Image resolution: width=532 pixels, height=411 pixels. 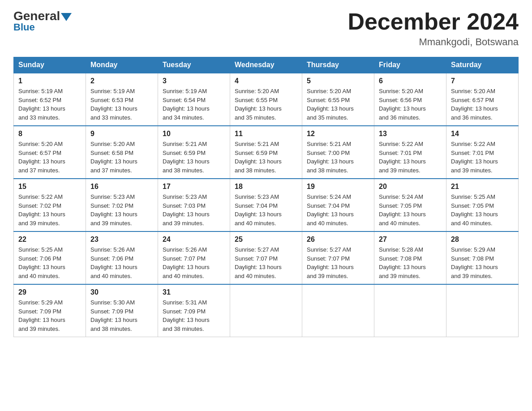 What do you see at coordinates (194, 205) in the screenshot?
I see `calendar-cell: 17Sunrise: 5:23 AM Sunset: 7:03 PM Dayli…` at bounding box center [194, 205].